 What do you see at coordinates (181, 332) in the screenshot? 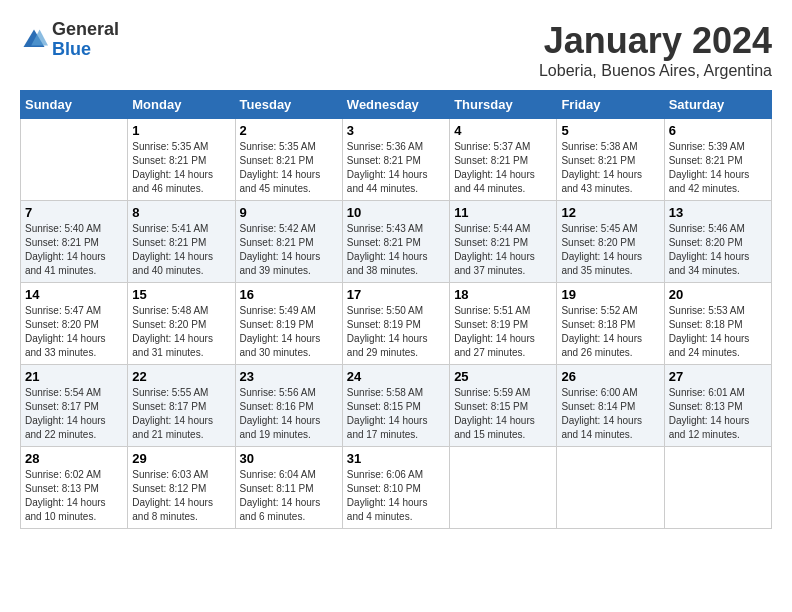
I see `day-info: Sunrise: 5:48 AMSunset: 8:20 PMDaylight:…` at bounding box center [181, 332].